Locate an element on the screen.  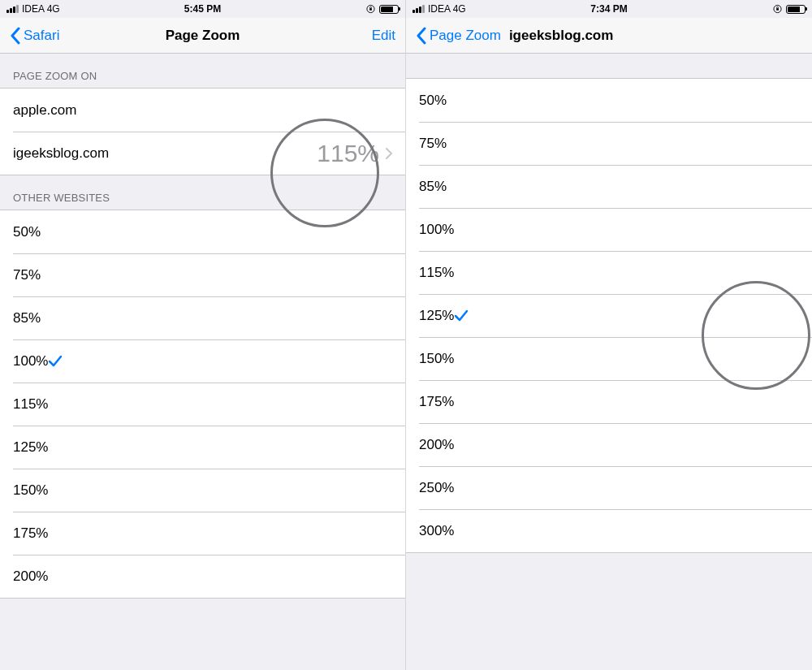
zoom-option: 250% is located at coordinates (609, 487).